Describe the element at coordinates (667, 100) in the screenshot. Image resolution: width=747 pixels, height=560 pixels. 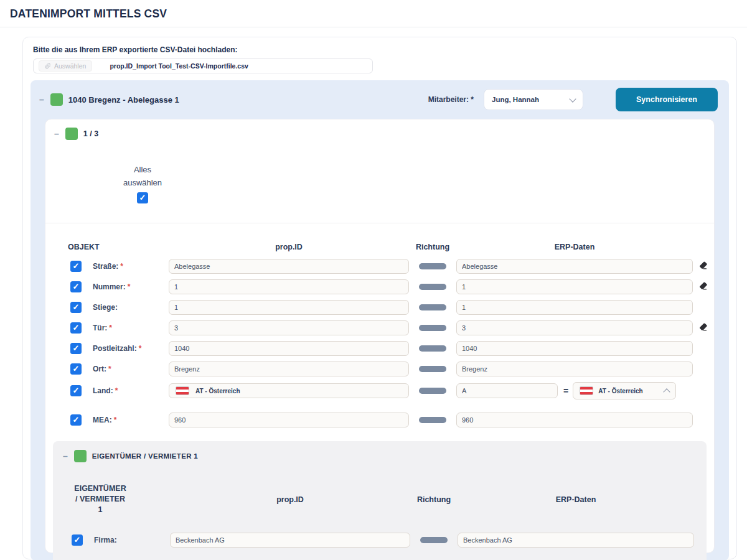
I see `synchronize-button: Synchronisieren` at that location.